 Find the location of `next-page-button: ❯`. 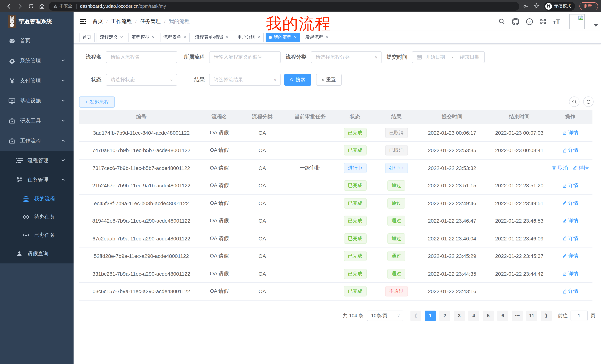

next-page-button: ❯ is located at coordinates (546, 316).